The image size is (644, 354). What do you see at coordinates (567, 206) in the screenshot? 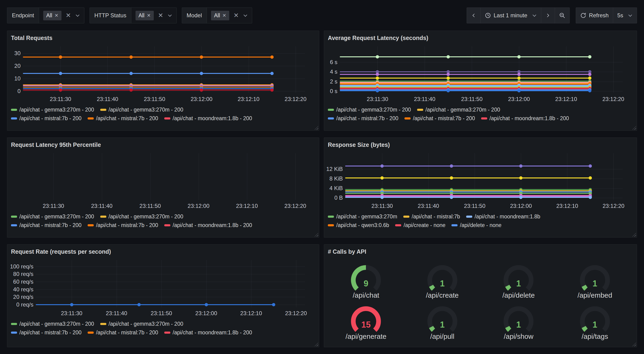
I see `x-axis-tick-label: 23:12:10` at bounding box center [567, 206].